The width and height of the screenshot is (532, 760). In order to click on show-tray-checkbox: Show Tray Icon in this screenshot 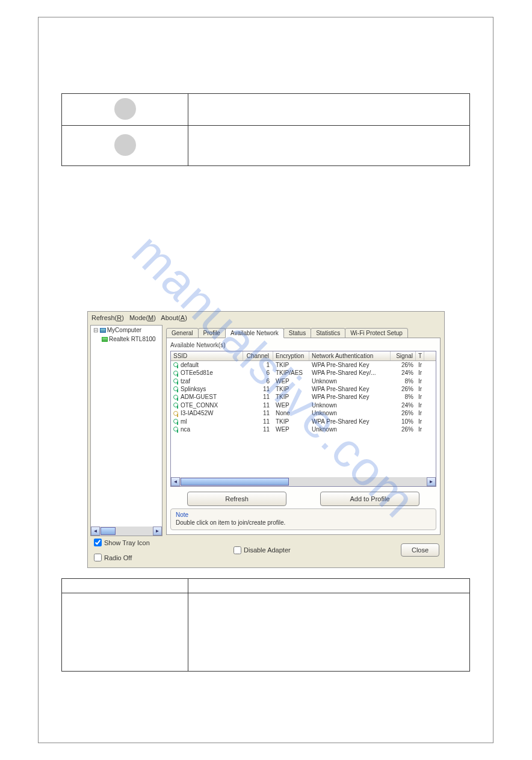, I will do `click(158, 543)`.